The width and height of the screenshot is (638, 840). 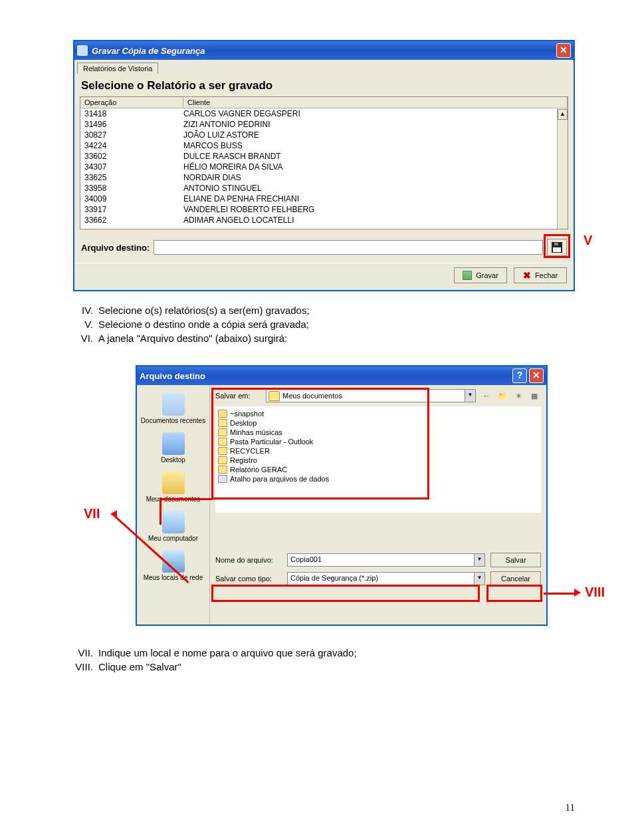 I want to click on destination-field, so click(x=348, y=247).